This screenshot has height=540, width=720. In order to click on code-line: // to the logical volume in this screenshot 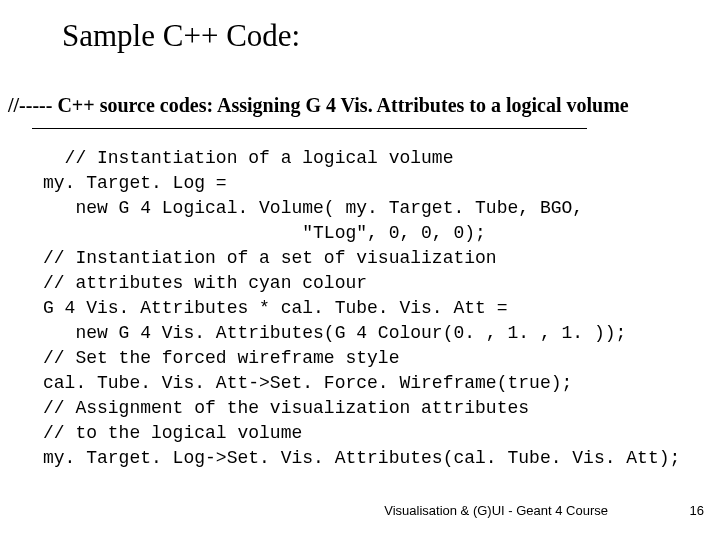, I will do `click(172, 433)`.